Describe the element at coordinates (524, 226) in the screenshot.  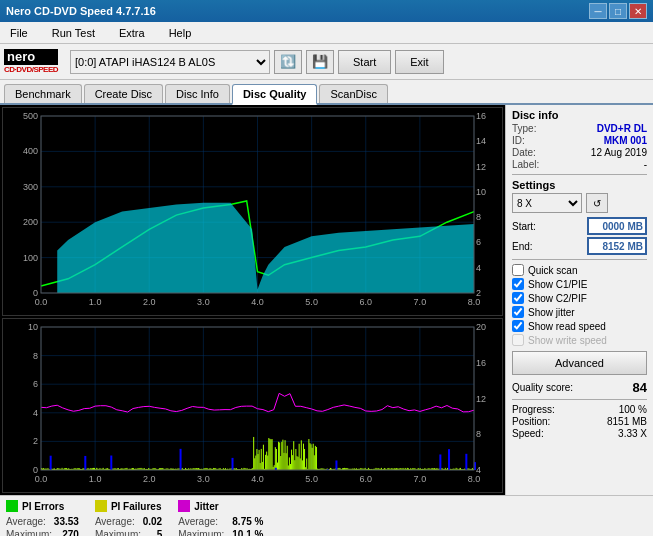
I see `start-mb-label: Start:` at that location.